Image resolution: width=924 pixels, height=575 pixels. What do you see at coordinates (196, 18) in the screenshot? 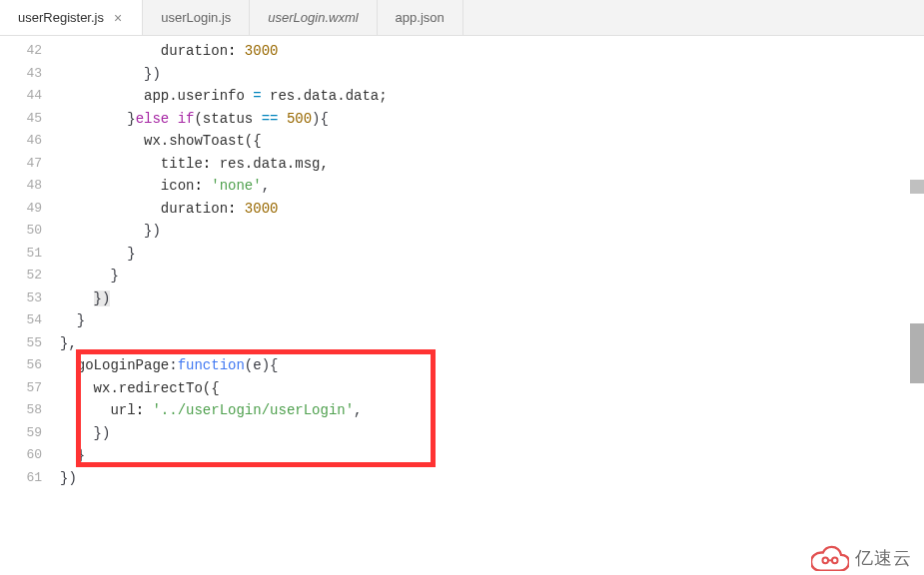
I see `tab-user-login-js: userLogin.js` at bounding box center [196, 18].